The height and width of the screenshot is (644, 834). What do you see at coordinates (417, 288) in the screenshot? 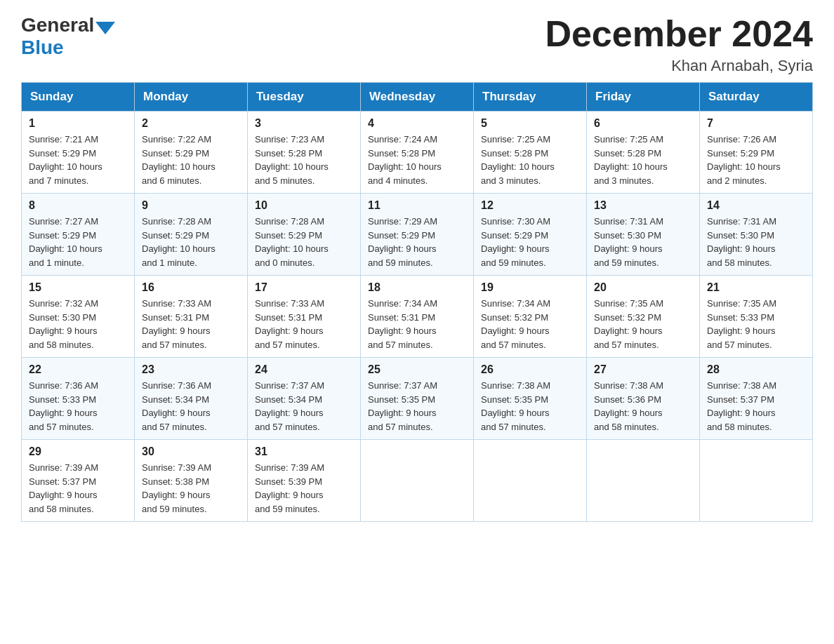
I see `day-number: 18` at bounding box center [417, 288].